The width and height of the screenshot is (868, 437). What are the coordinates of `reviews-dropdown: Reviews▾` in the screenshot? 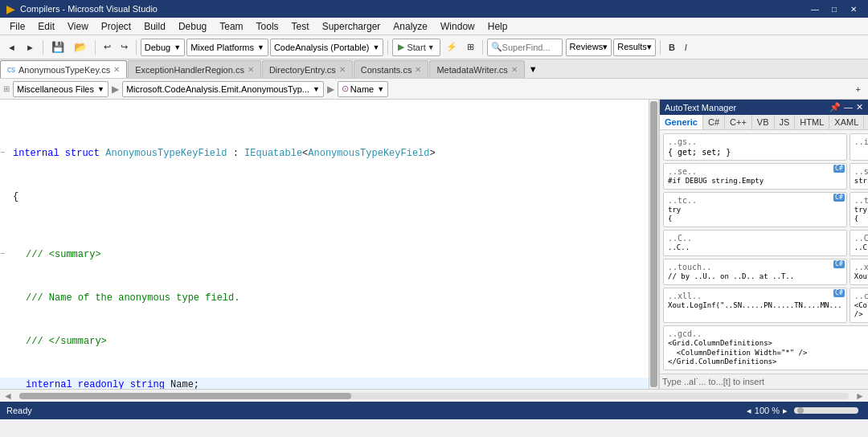 It's located at (589, 47).